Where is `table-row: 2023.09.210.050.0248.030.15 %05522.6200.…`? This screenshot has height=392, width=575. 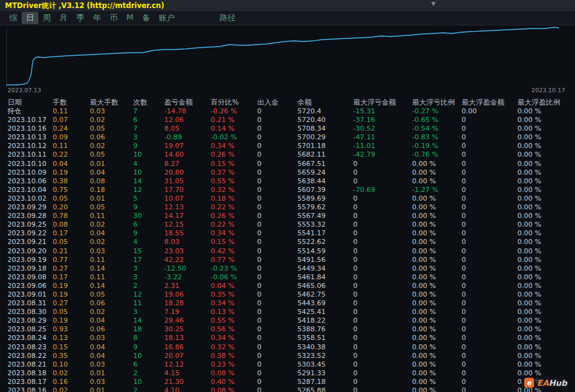
table-row: 2023.09.210.050.0248.030.15 %05522.6200.… is located at coordinates (288, 242).